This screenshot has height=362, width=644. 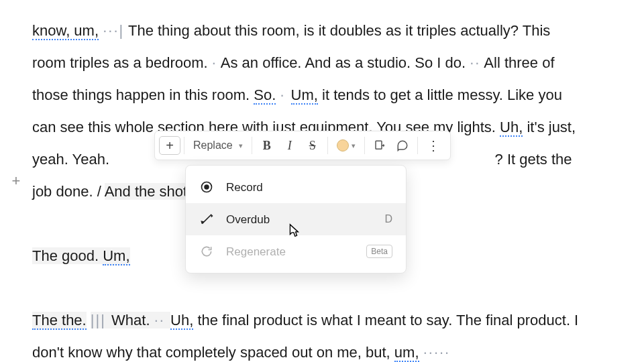 I want to click on comment-icon, so click(x=402, y=145).